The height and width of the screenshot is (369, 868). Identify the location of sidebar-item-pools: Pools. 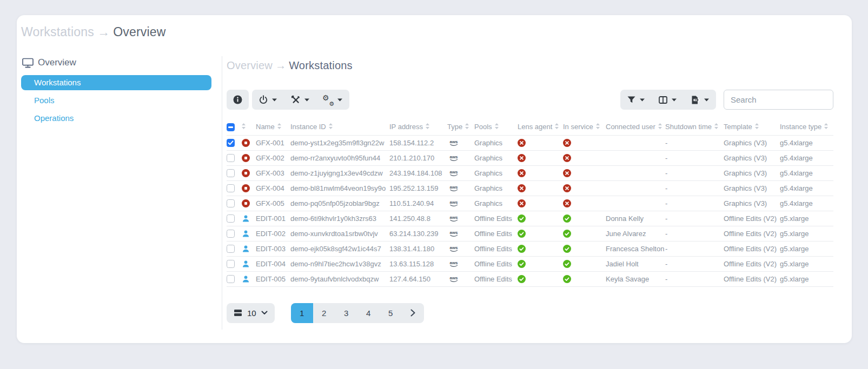
(116, 100).